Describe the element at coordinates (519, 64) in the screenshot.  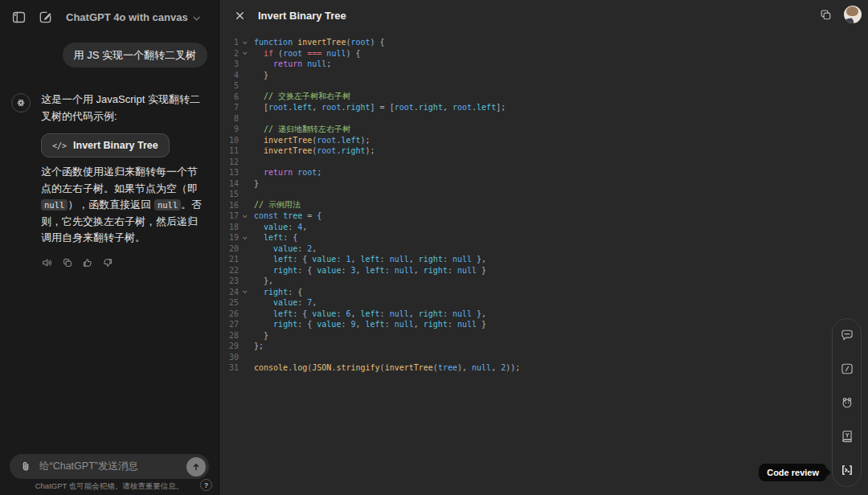
I see `code-line: 3 return null;` at that location.